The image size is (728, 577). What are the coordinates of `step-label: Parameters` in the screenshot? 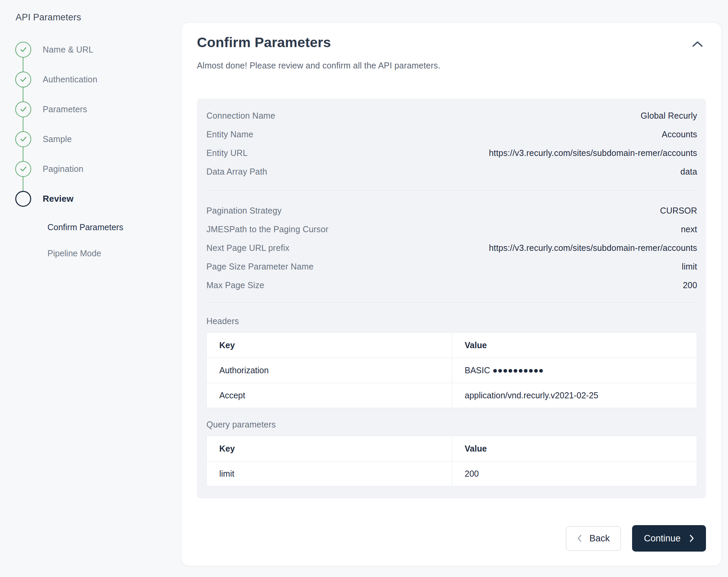 It's located at (65, 109).